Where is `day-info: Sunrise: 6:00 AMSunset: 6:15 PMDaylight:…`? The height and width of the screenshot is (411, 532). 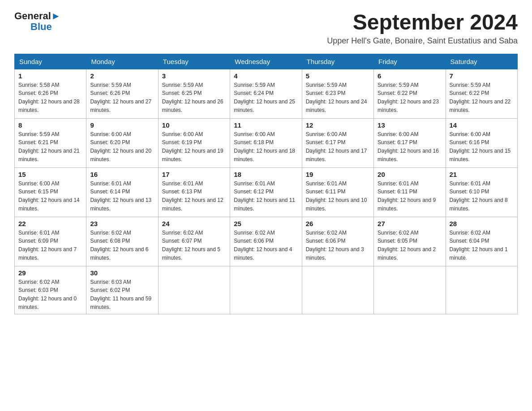
day-info: Sunrise: 6:00 AMSunset: 6:15 PMDaylight:… is located at coordinates (49, 196).